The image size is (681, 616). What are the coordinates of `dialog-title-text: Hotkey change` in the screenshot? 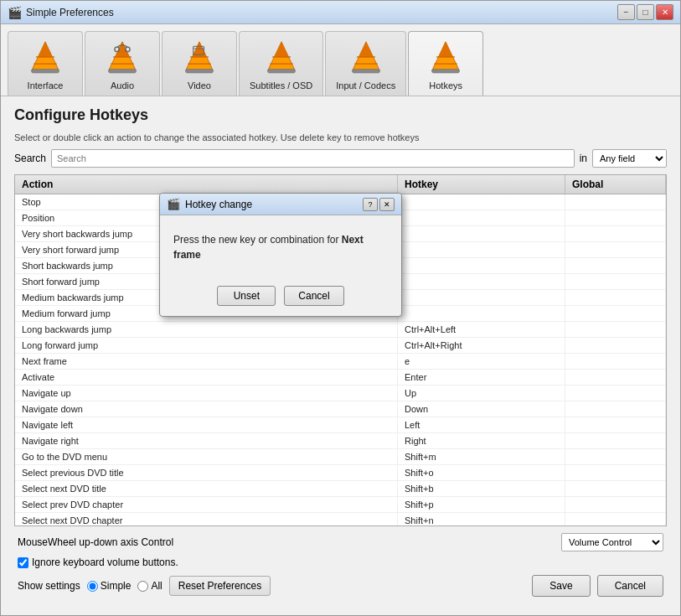 It's located at (274, 204).